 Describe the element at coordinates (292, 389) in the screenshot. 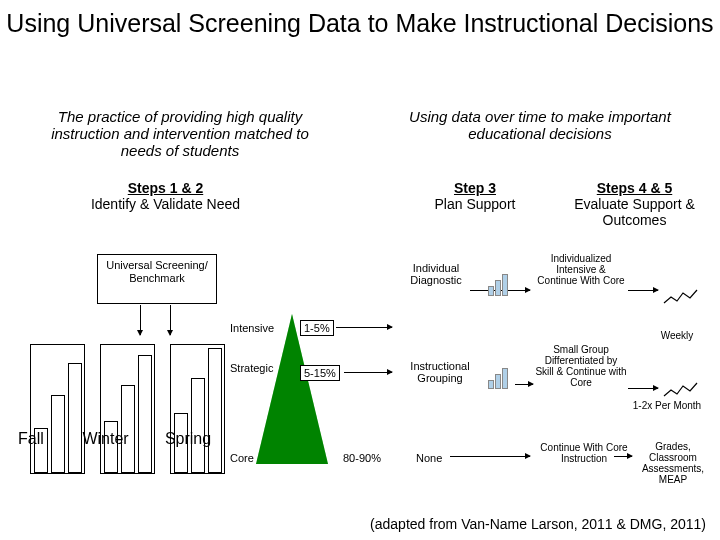

I see `rti-triangle-icon` at that location.